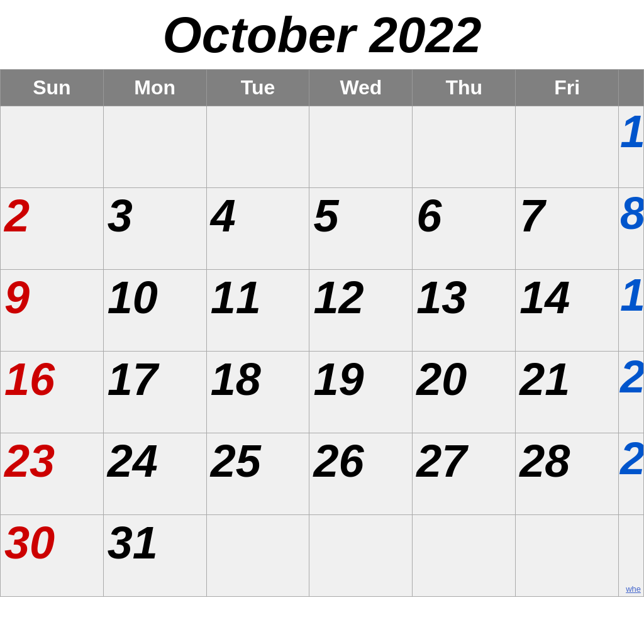  What do you see at coordinates (545, 379) in the screenshot?
I see `day-number: 21` at bounding box center [545, 379].